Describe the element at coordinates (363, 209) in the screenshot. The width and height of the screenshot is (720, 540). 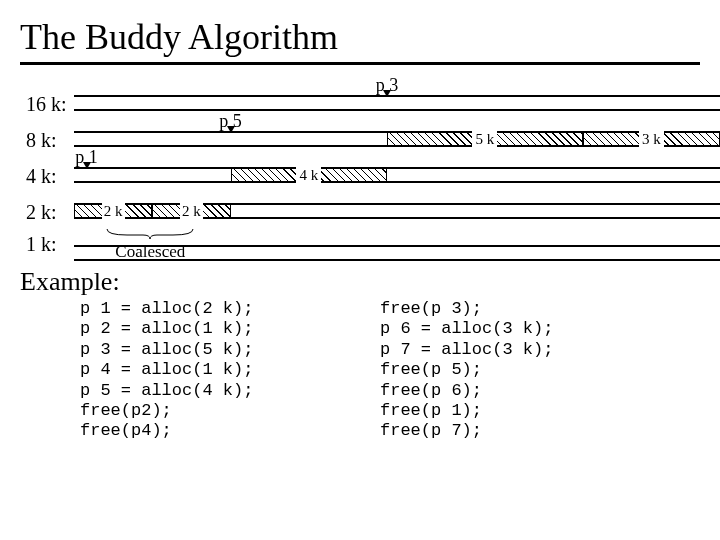
I see `row-2k: 2 k: 2 k 2 k` at that location.